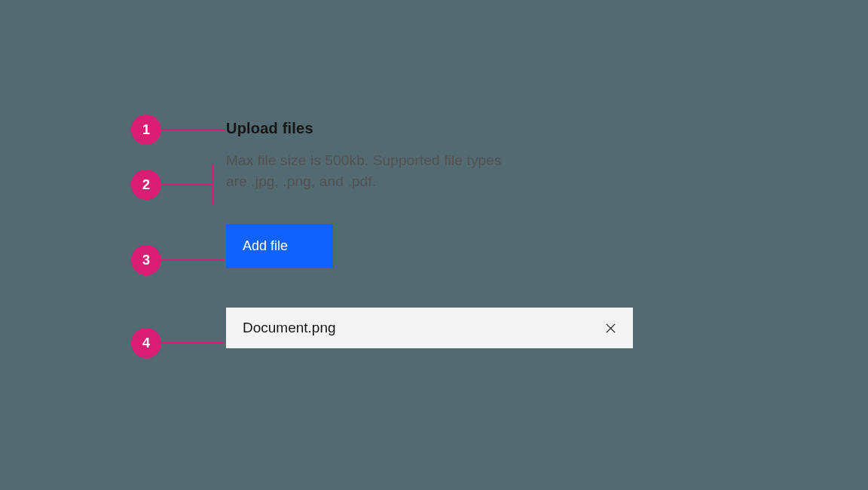  I want to click on remove-file-button, so click(610, 328).